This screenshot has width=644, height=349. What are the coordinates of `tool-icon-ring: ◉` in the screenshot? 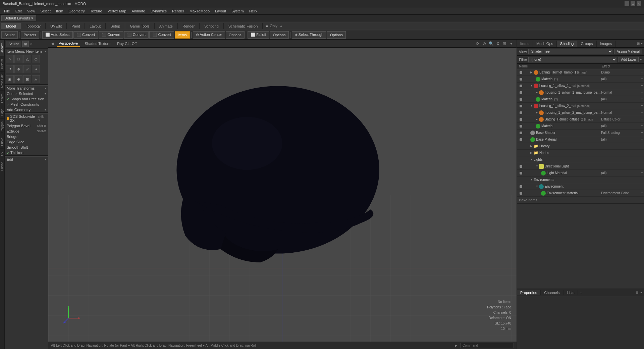 It's located at (10, 79).